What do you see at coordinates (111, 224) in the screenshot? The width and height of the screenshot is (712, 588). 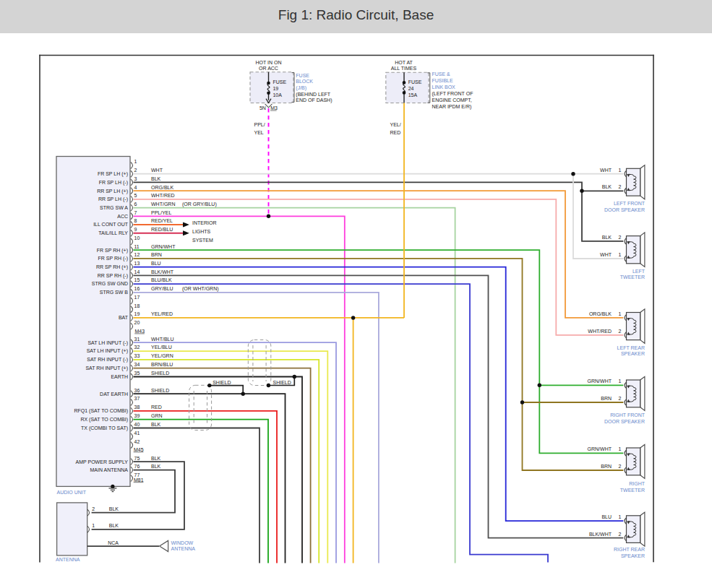 I see `svg-text: ILL CONT OUT` at bounding box center [111, 224].